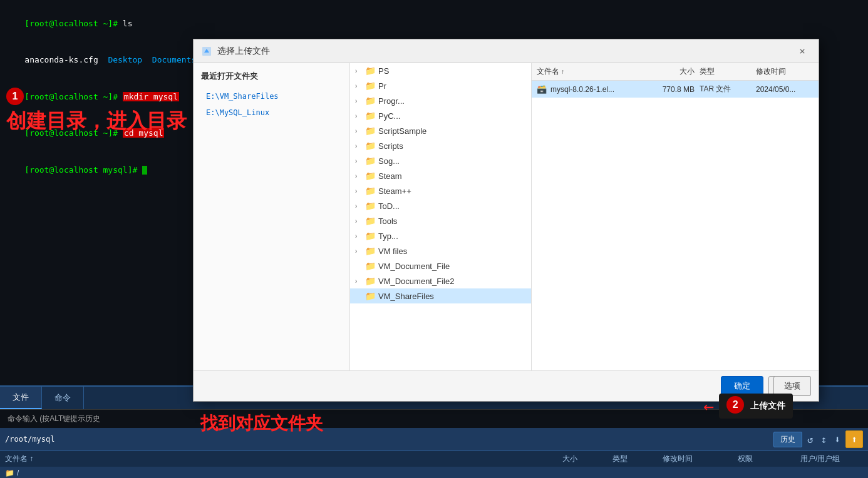 The image size is (868, 478). I want to click on dialog-annotation: 找到对应文件夹, so click(262, 424).